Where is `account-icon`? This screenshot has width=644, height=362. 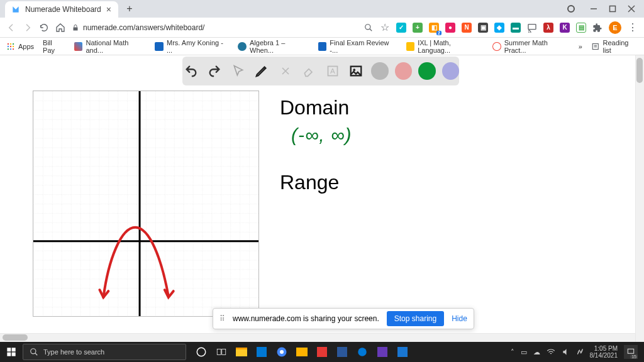 account-icon is located at coordinates (571, 9).